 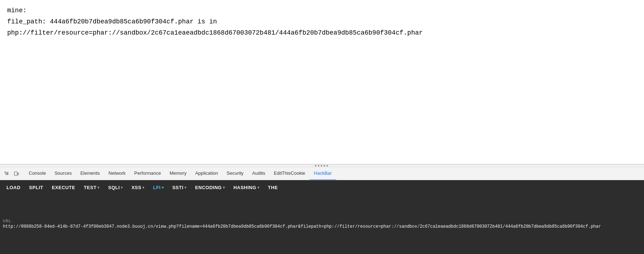 I want to click on hackbar-lfi-button: LFI ▾, so click(x=159, y=187).